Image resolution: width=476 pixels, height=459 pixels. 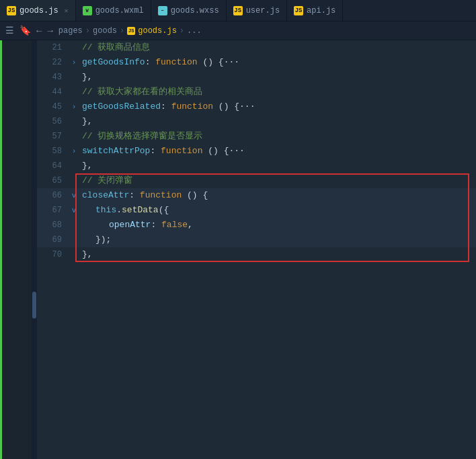 I want to click on tab-api-js: JS api.js, so click(x=315, y=11).